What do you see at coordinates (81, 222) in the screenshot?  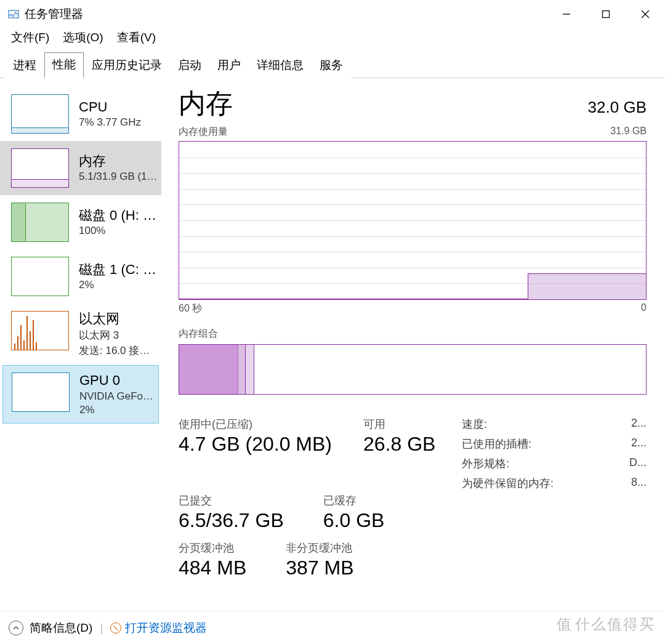 I see `sidebar-item-disk0: 磁盘 0 (H: I: E: I: F 100%` at bounding box center [81, 222].